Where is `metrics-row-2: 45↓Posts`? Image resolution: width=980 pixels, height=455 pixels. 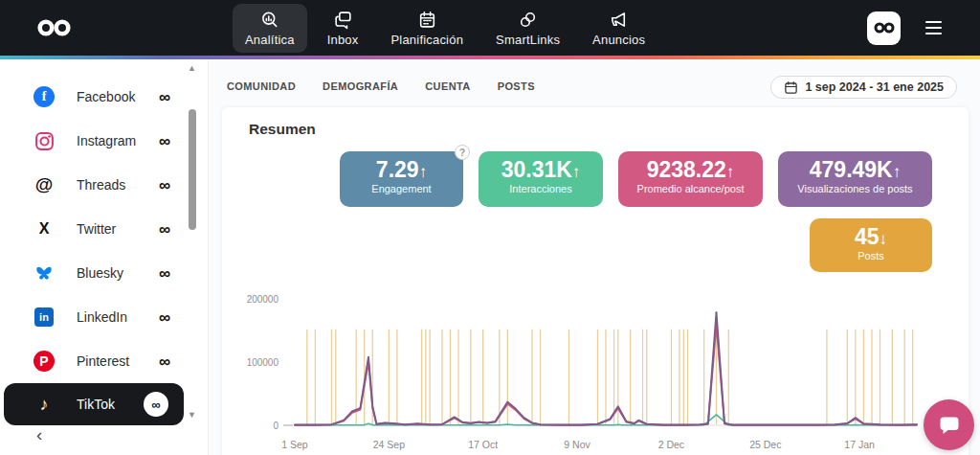 metrics-row-2: 45↓Posts is located at coordinates (871, 245).